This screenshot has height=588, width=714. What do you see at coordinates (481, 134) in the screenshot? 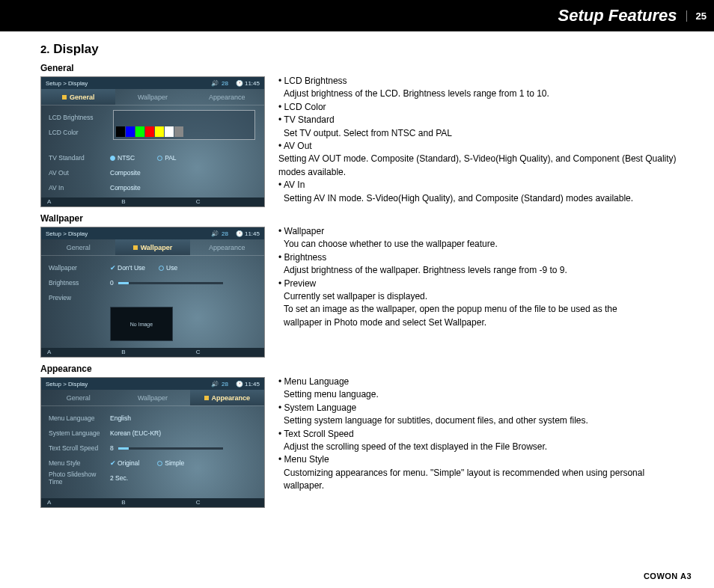
I see `description-general: LCD Brightness Adjust brightness of the …` at bounding box center [481, 134].